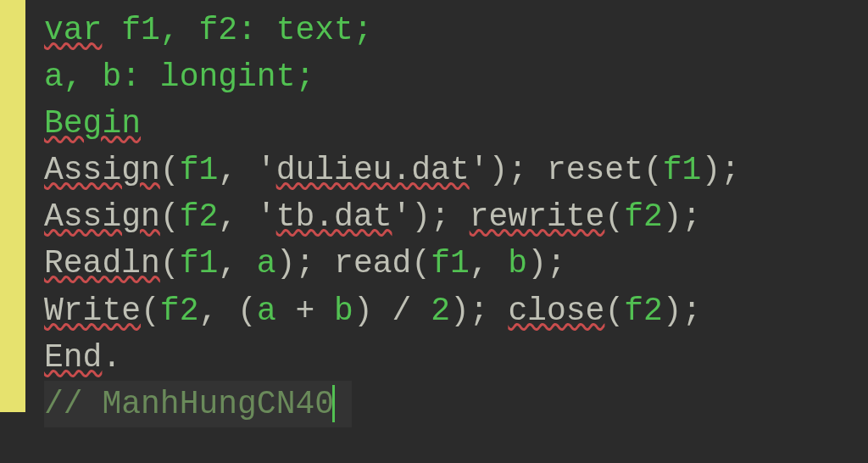 This screenshot has height=463, width=868. Describe the element at coordinates (73, 358) in the screenshot. I see `keyword-end: End` at that location.